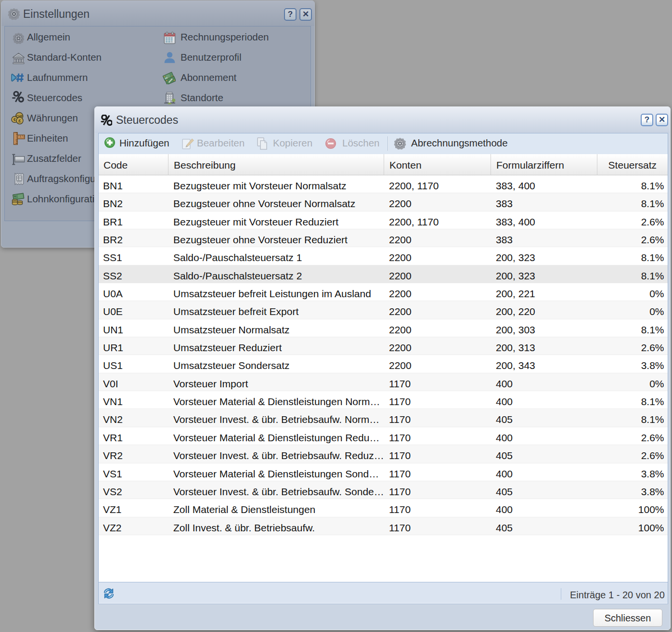 The image size is (672, 632). Describe the element at coordinates (15, 197) in the screenshot. I see `svg-text: 50` at that location.